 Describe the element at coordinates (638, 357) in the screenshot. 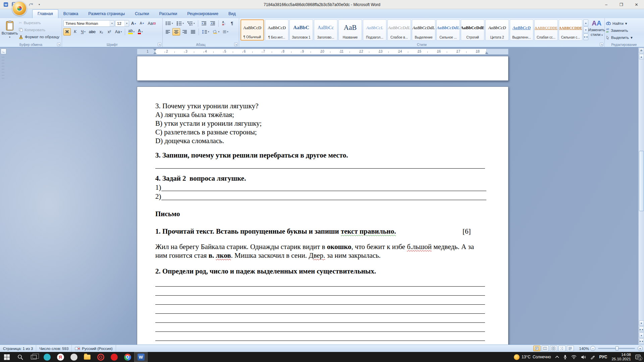

I see `action-center-icon: 1` at that location.